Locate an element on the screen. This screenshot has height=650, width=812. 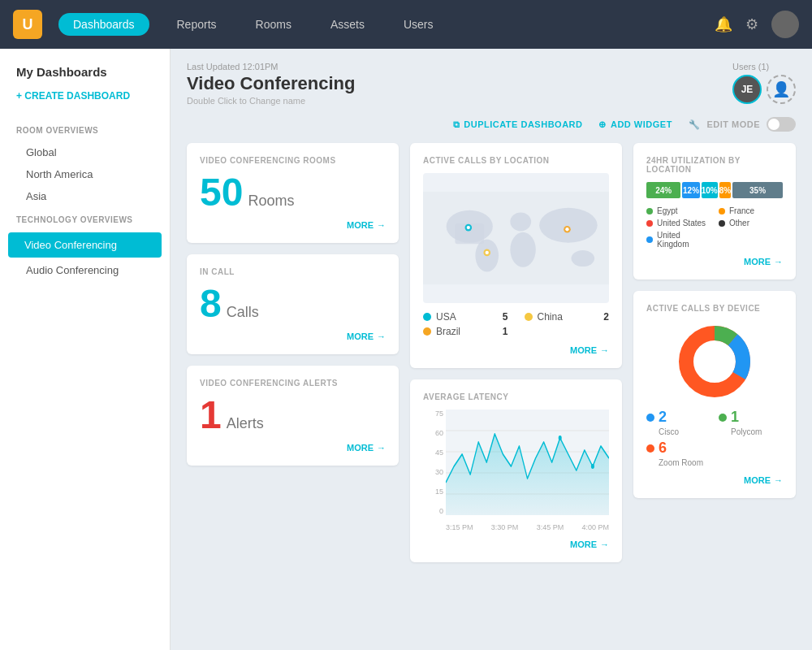
tab-dashboards: Dashboards is located at coordinates (104, 24).